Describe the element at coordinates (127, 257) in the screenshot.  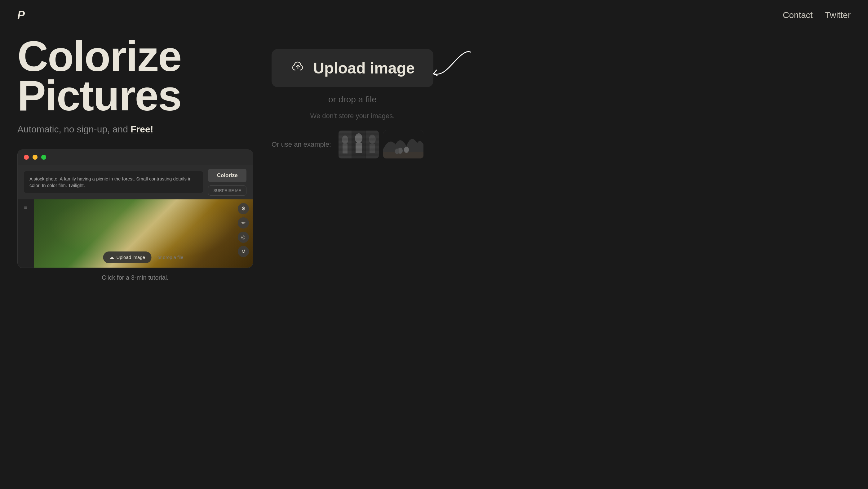
I see `mini-upload-button: ☁ Upload image` at that location.